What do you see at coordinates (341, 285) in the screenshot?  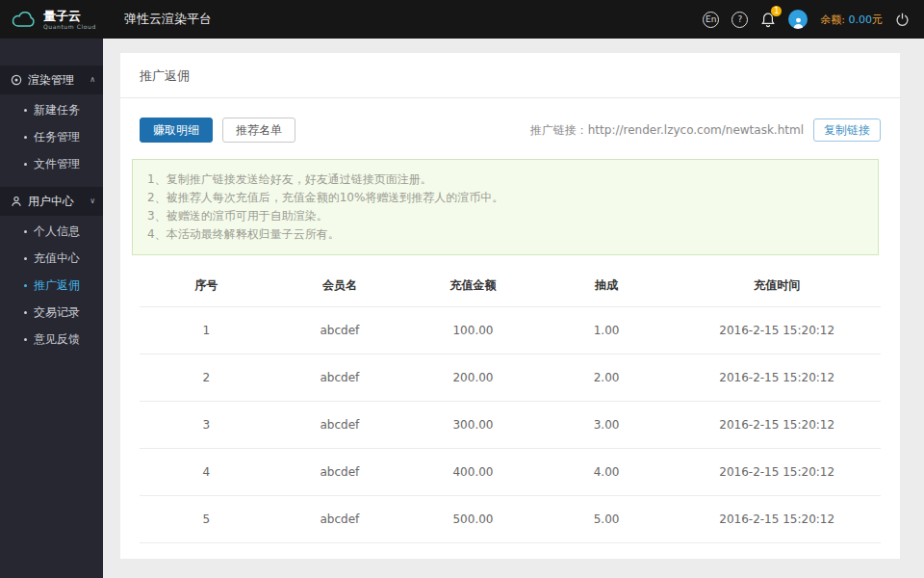 I see `col-header-member: 会员名` at bounding box center [341, 285].